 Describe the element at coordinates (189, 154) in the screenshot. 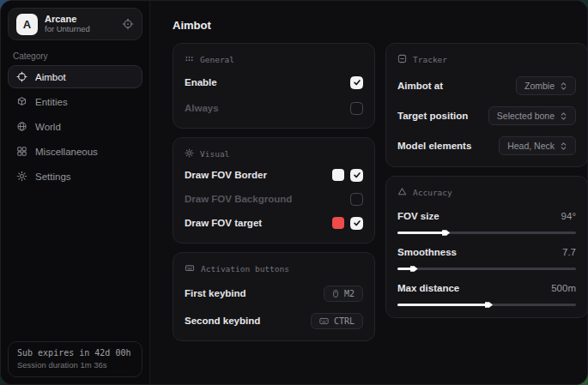

I see `sun-icon` at that location.